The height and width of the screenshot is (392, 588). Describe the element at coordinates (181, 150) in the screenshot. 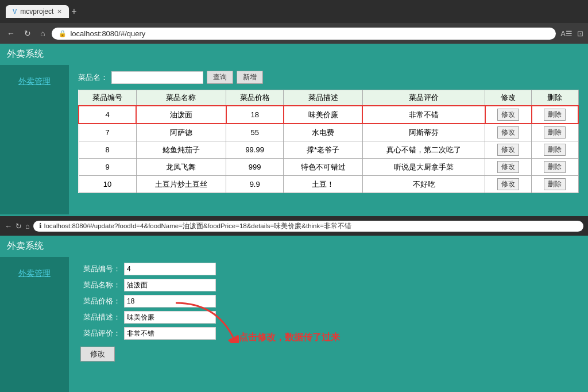

I see `cell-name: 鲶鱼炖茄子` at that location.